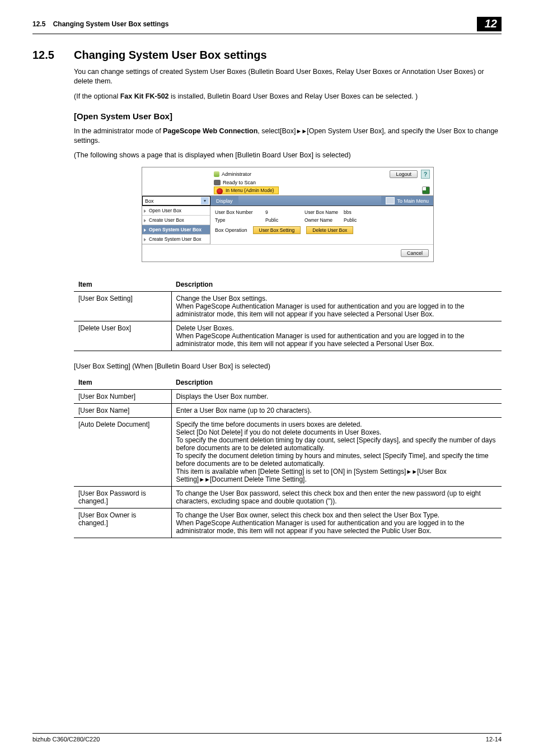 The image size is (534, 756). I want to click on t1-r1-item: [Delete User Box], so click(123, 336).